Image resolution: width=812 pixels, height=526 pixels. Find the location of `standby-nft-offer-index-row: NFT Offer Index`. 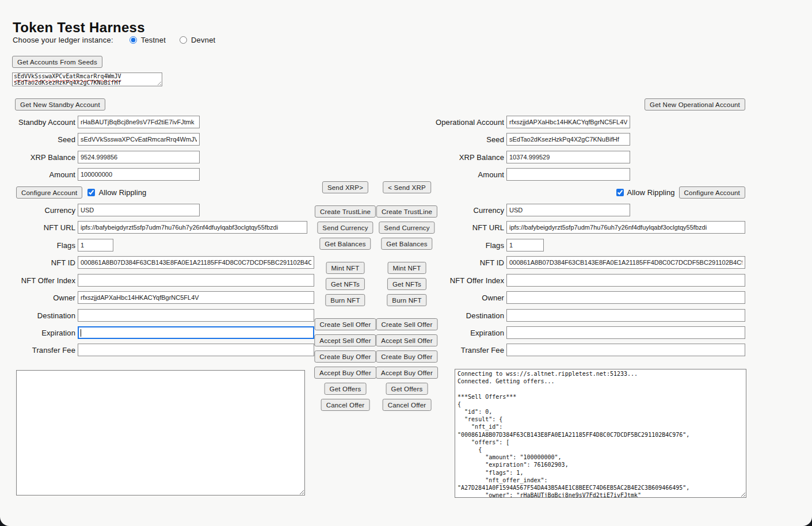

standby-nft-offer-index-row: NFT Offer Index is located at coordinates (162, 280).